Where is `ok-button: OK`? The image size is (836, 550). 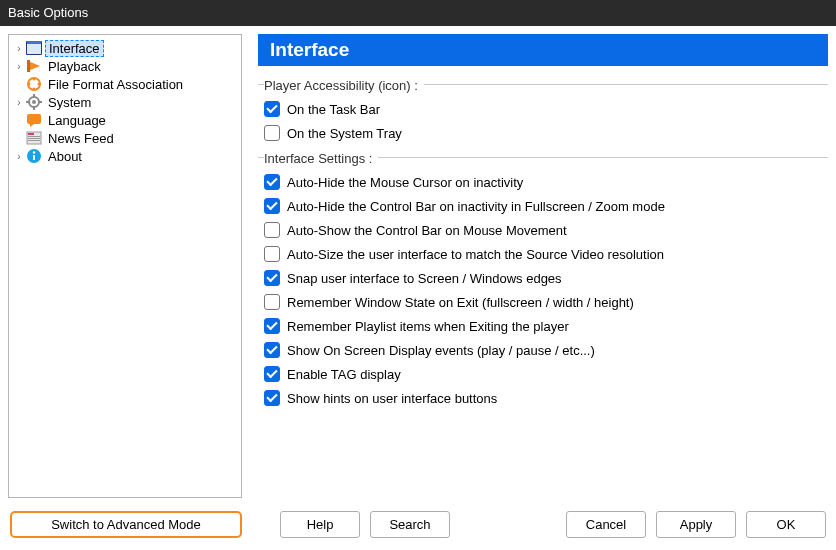
ok-button: OK is located at coordinates (786, 524).